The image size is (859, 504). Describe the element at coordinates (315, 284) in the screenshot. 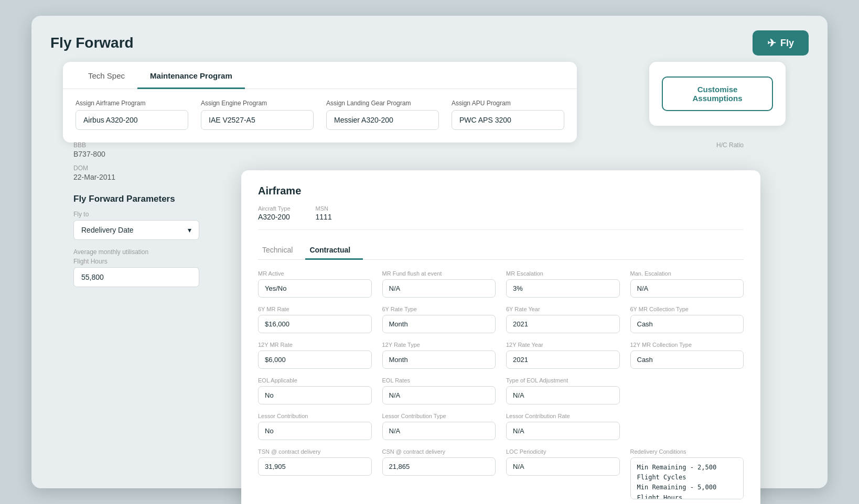

I see `mr-active-group: MR Active` at that location.